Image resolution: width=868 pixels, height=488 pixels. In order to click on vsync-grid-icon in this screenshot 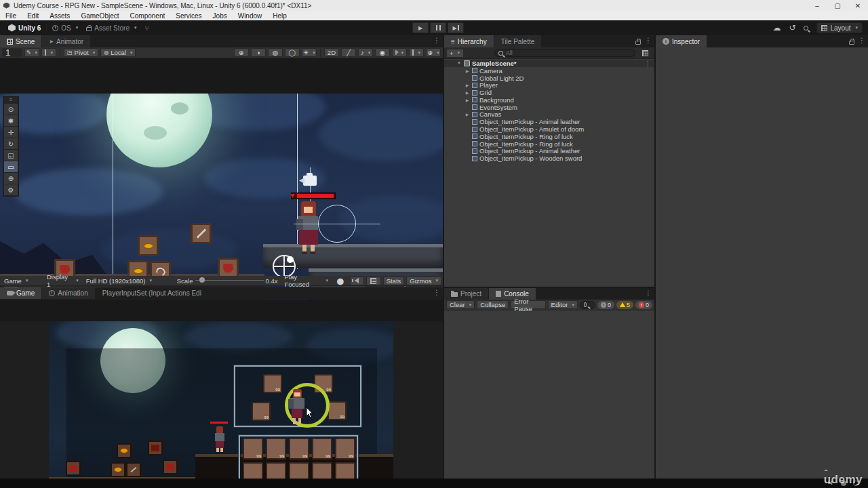, I will do `click(374, 281)`.